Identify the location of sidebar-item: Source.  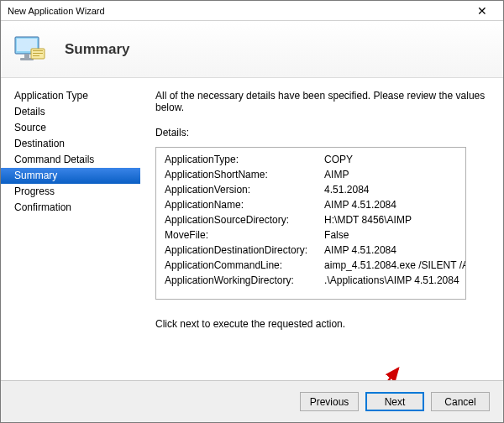
(71, 128).